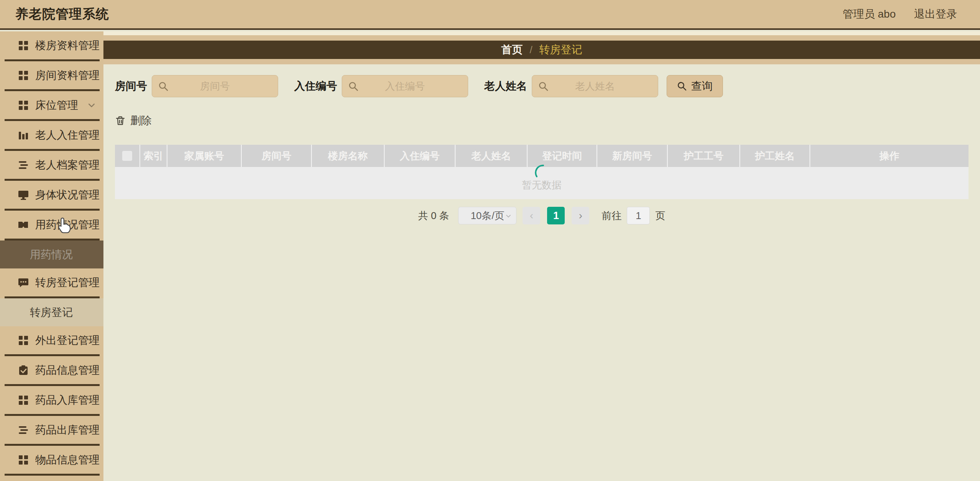 This screenshot has width=980, height=481. I want to click on sidebar-item-medication-management: 用药情况管理, so click(52, 224).